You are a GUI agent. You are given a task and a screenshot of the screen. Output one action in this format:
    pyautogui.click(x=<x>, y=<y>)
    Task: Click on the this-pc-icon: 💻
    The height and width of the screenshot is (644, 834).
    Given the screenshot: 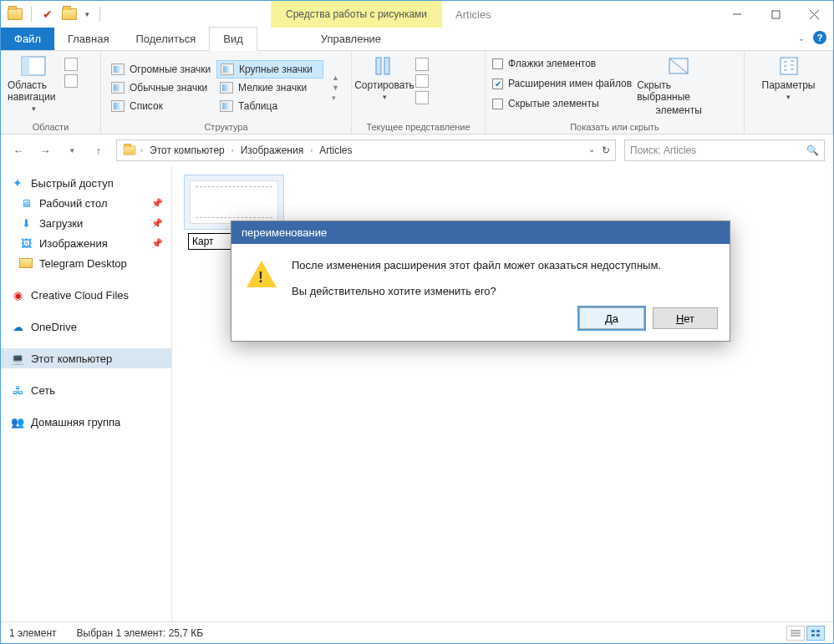 What is the action you would take?
    pyautogui.click(x=18, y=358)
    